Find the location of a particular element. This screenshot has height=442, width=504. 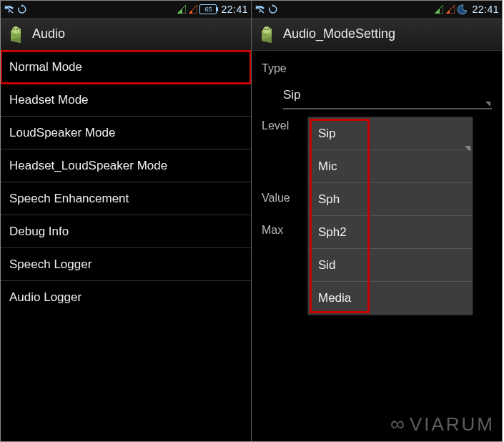

menu-item: Normal Mode is located at coordinates (126, 67).